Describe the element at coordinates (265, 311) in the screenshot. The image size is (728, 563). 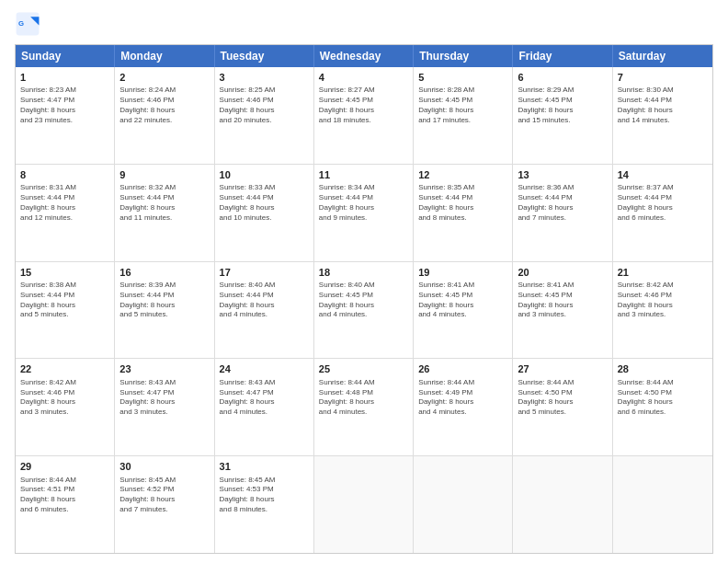
I see `day-cell-17: 17Sunrise: 8:40 AMSunset: 4:44 PMDayligh…` at that location.